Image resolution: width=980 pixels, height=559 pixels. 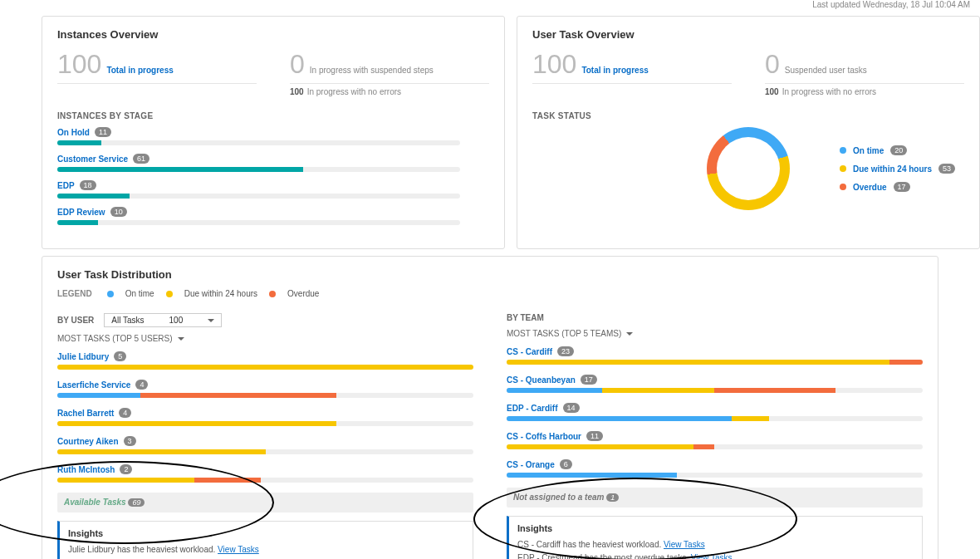 What do you see at coordinates (273, 35) in the screenshot?
I see `instances-title: Instances Overview` at bounding box center [273, 35].